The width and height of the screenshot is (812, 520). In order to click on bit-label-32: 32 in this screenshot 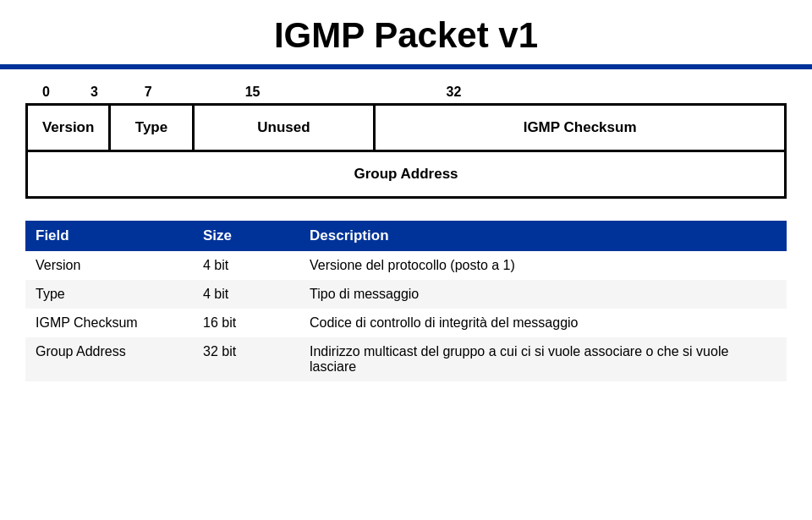, I will do `click(454, 92)`.